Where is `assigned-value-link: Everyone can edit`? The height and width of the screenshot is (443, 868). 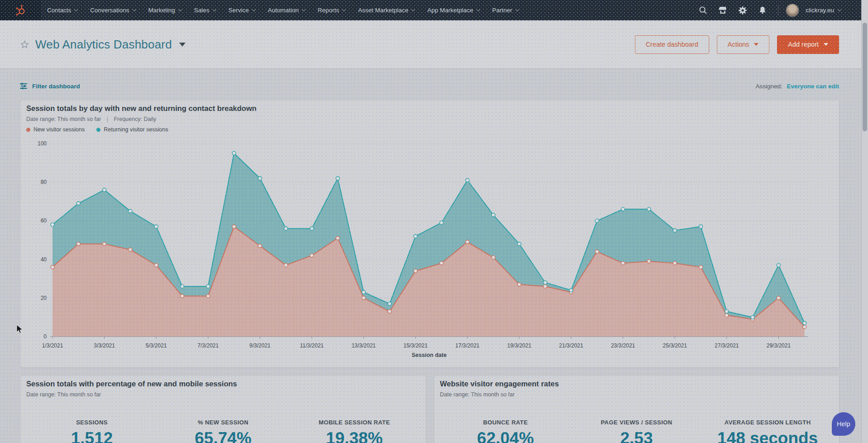
assigned-value-link: Everyone can edit is located at coordinates (813, 86).